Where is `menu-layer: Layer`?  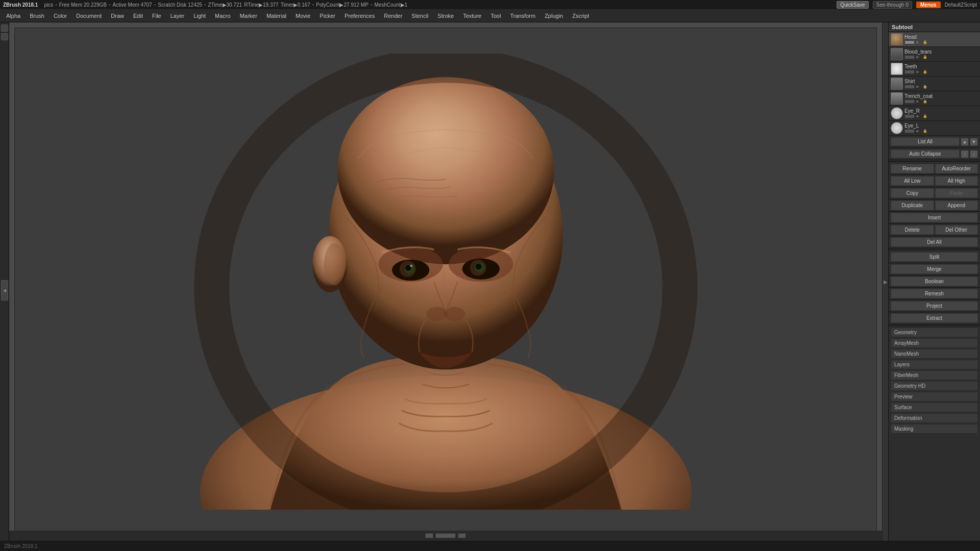 menu-layer: Layer is located at coordinates (178, 16).